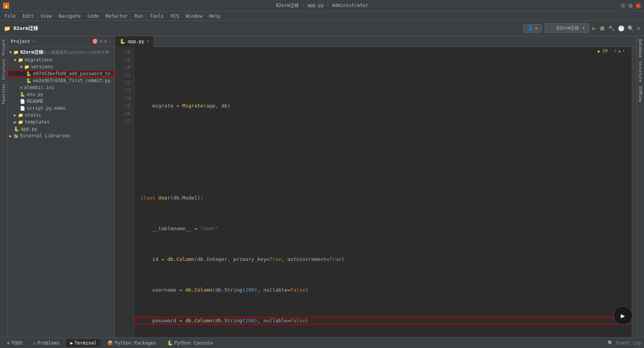 This screenshot has height=348, width=644. Describe the element at coordinates (61, 122) in the screenshot. I see `tree-templates: ▶ 📁 templates` at that location.